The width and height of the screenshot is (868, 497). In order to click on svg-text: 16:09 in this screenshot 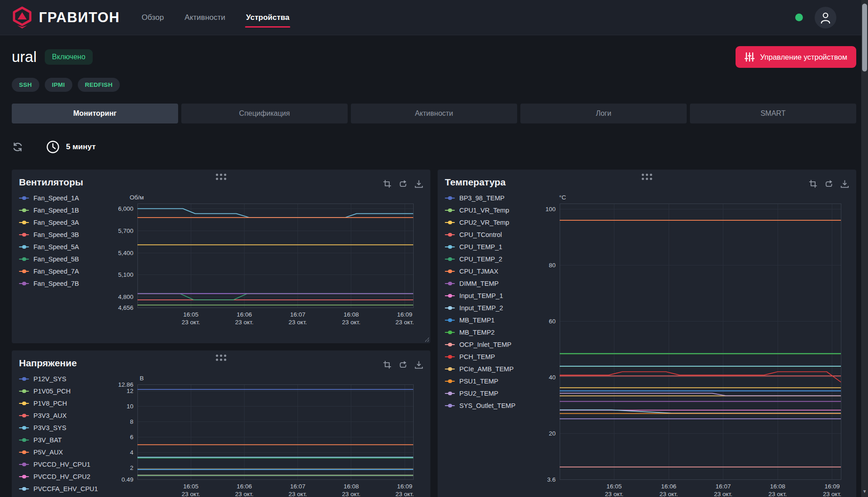, I will do `click(832, 487)`.